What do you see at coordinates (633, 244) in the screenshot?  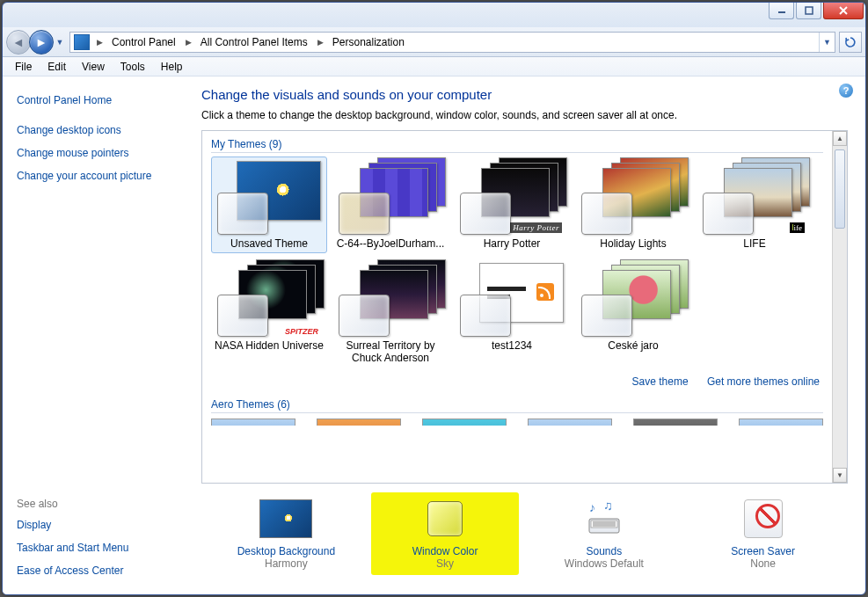 I see `theme-label: Holiday Lights` at bounding box center [633, 244].